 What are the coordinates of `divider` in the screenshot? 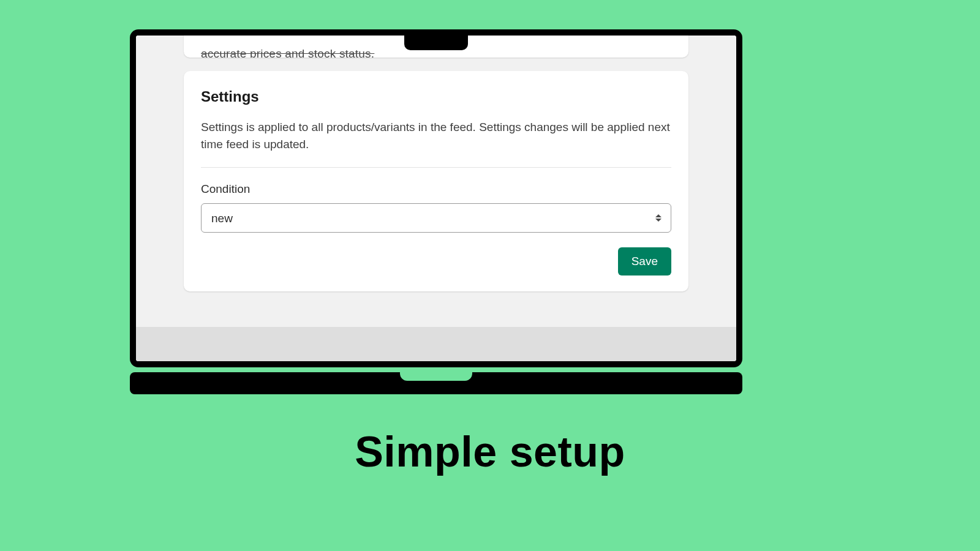 It's located at (436, 168).